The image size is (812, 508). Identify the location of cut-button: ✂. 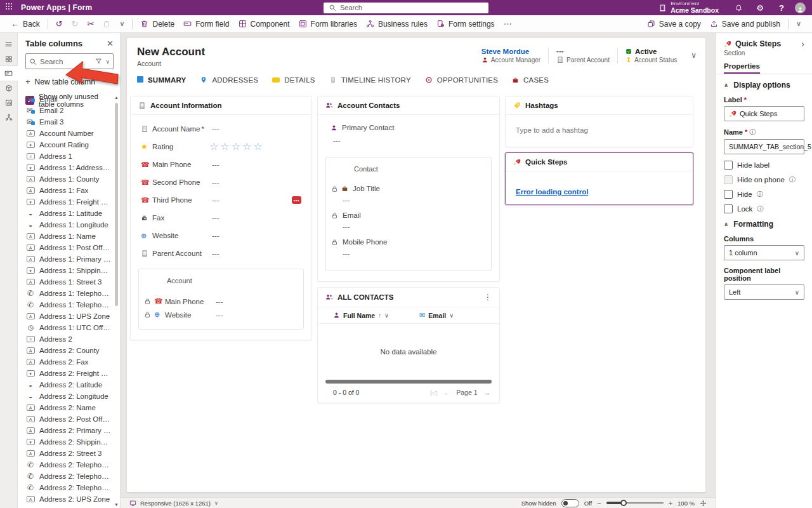
(91, 24).